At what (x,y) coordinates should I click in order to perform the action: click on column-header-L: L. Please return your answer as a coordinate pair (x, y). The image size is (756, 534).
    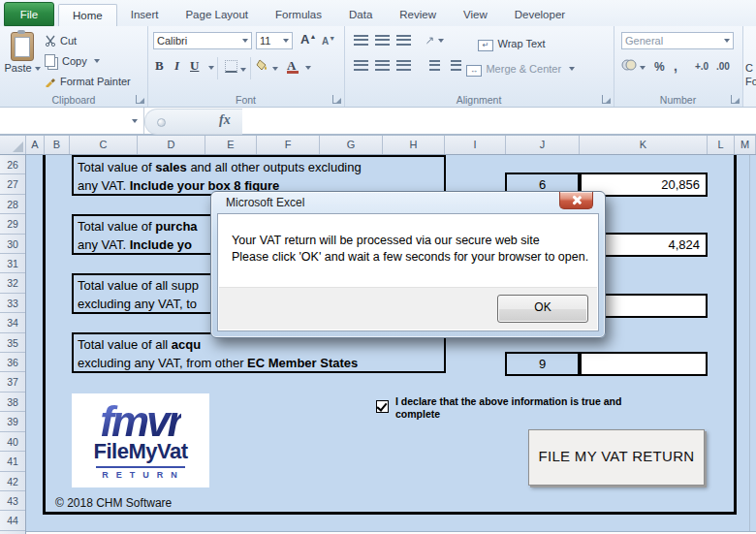
    Looking at the image, I should click on (721, 145).